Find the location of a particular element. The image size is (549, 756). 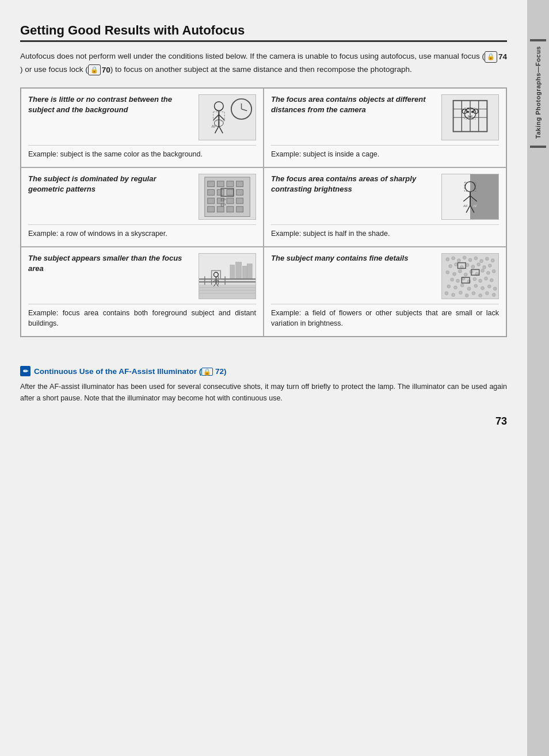

cell-3-inner: The subject is dominated by regular geom… is located at coordinates (142, 197).